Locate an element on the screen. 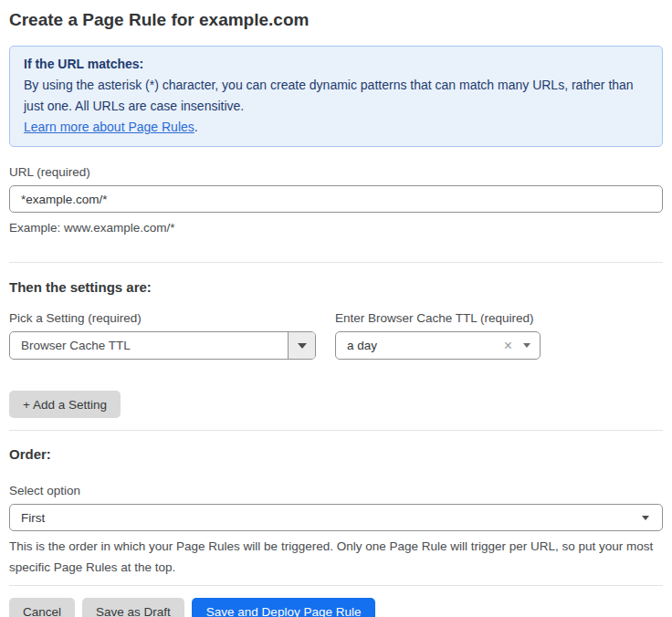 The image size is (672, 617). settings-section-heading: Then the settings are: is located at coordinates (336, 287).